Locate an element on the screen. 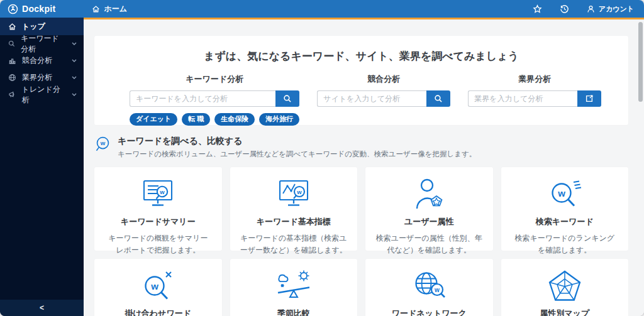  card-title: 季節比較 is located at coordinates (294, 312).